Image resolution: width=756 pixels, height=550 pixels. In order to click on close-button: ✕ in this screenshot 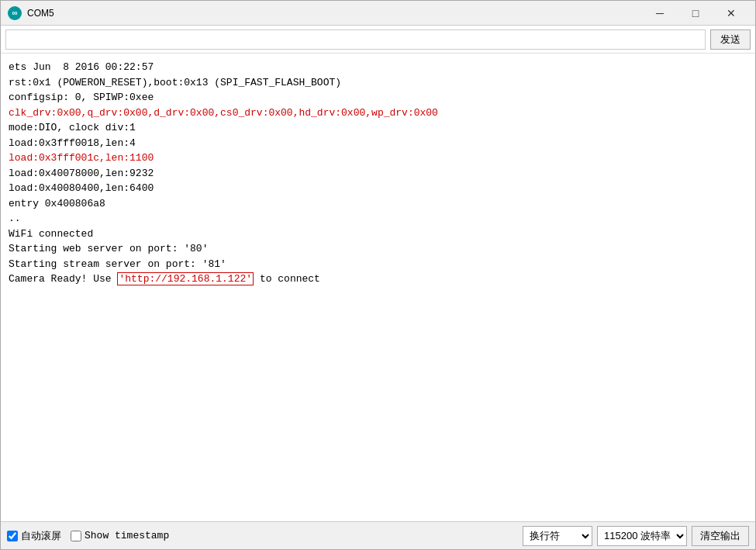, I will do `click(731, 13)`.